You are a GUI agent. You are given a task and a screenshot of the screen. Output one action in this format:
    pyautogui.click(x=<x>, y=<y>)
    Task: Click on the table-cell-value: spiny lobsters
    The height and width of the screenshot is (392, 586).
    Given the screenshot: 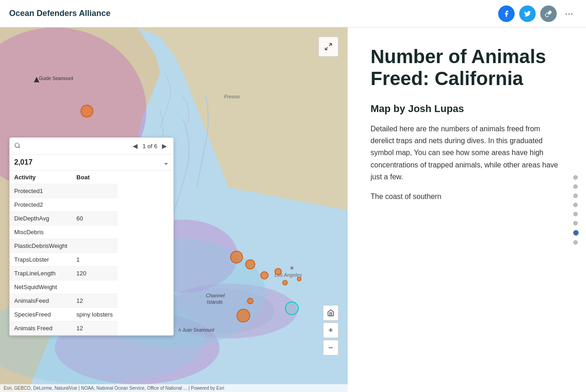 What is the action you would take?
    pyautogui.click(x=94, y=315)
    